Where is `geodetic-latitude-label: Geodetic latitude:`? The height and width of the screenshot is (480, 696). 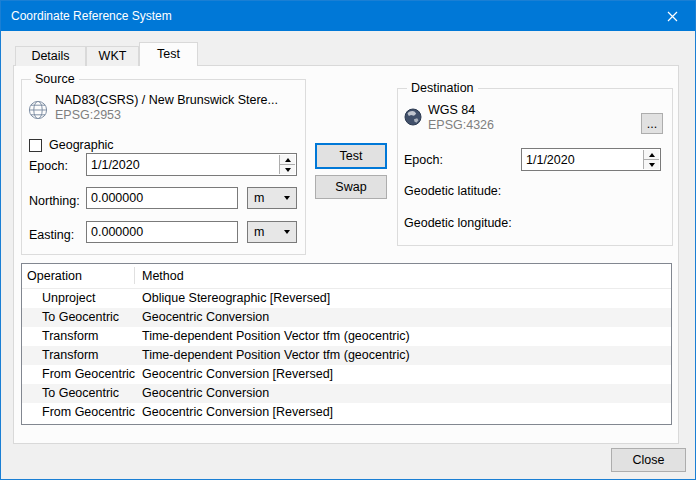 geodetic-latitude-label: Geodetic latitude: is located at coordinates (452, 191).